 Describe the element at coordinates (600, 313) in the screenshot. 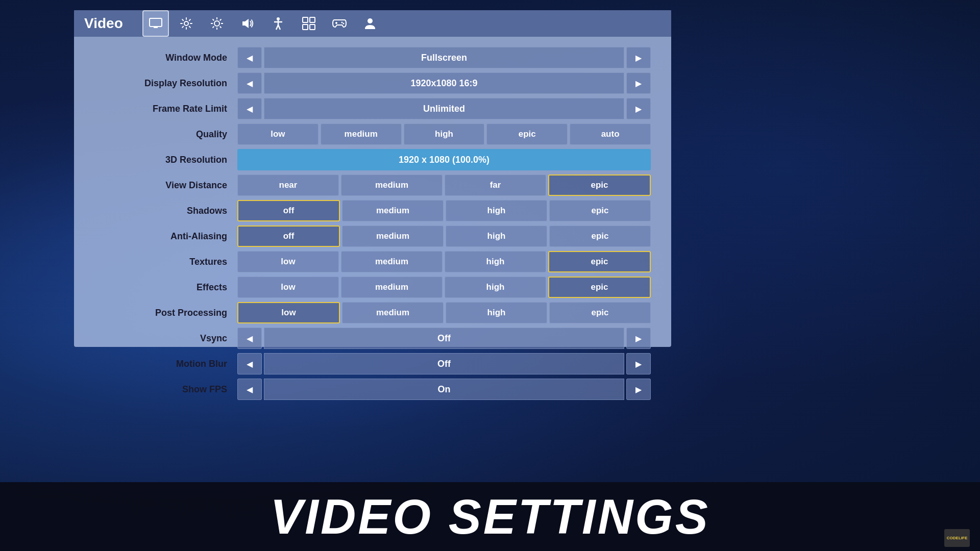

I see `post-processing-epic: epic` at that location.